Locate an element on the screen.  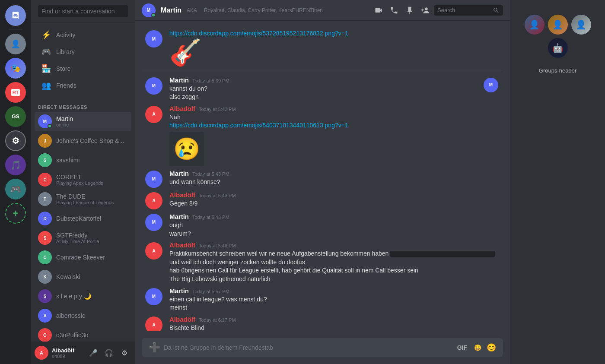
add-friend-button is located at coordinates (425, 10).